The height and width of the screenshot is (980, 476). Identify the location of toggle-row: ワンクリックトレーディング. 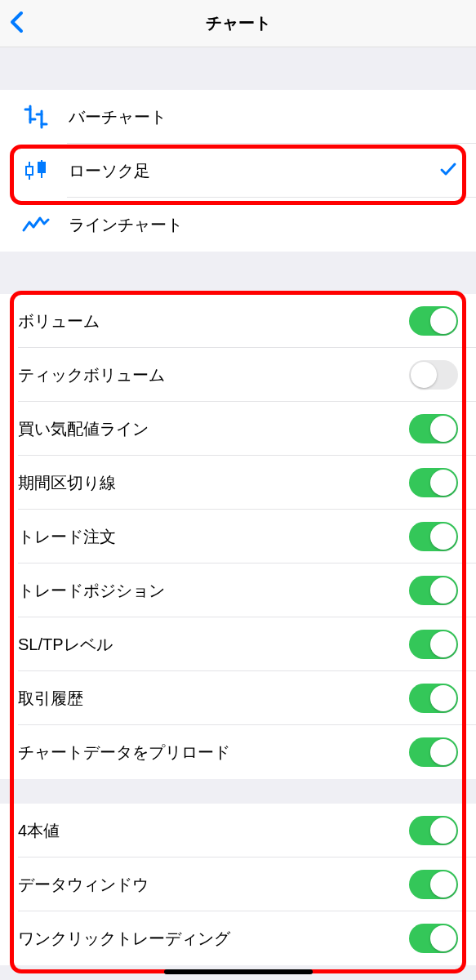
(238, 938).